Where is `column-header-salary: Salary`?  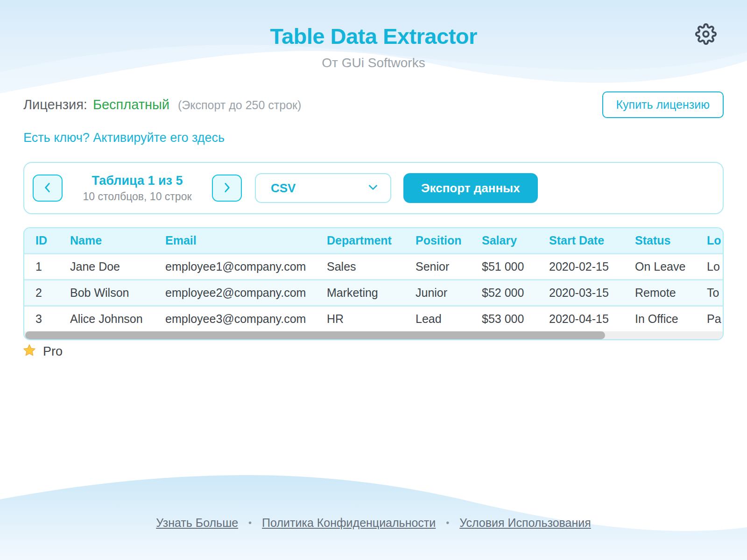 column-header-salary: Salary is located at coordinates (504, 241).